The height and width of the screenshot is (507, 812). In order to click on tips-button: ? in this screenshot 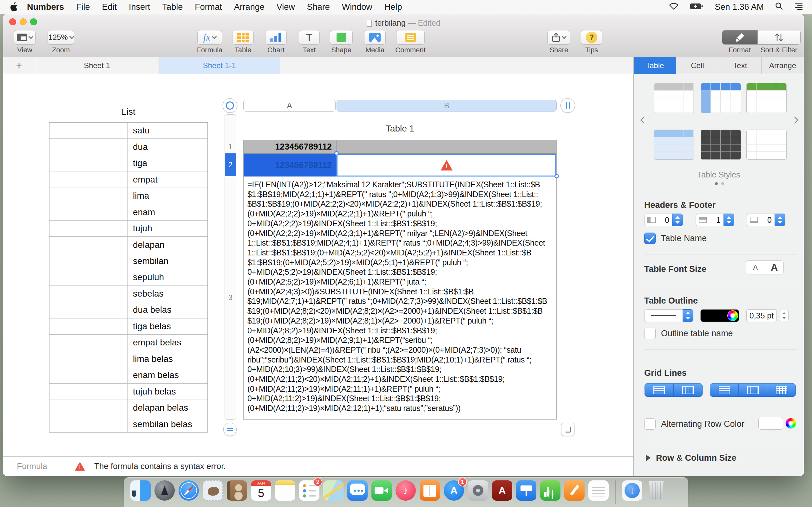, I will do `click(592, 38)`.